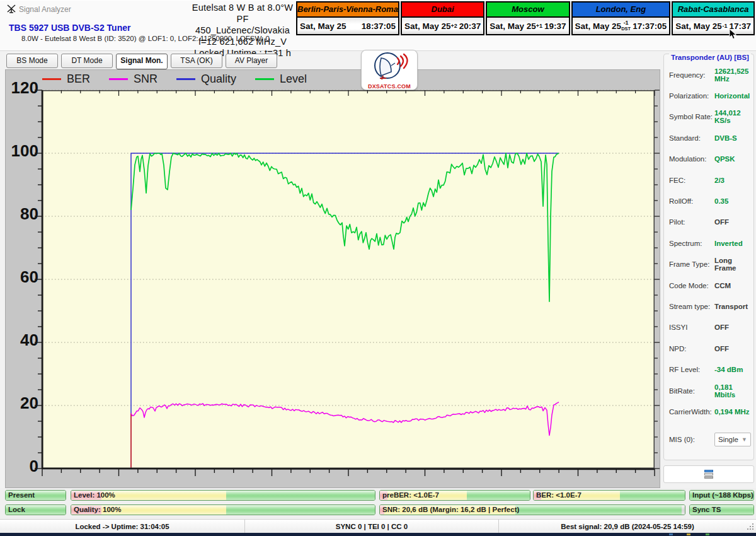  Describe the element at coordinates (692, 440) in the screenshot. I see `field-label: MIS (0):` at that location.